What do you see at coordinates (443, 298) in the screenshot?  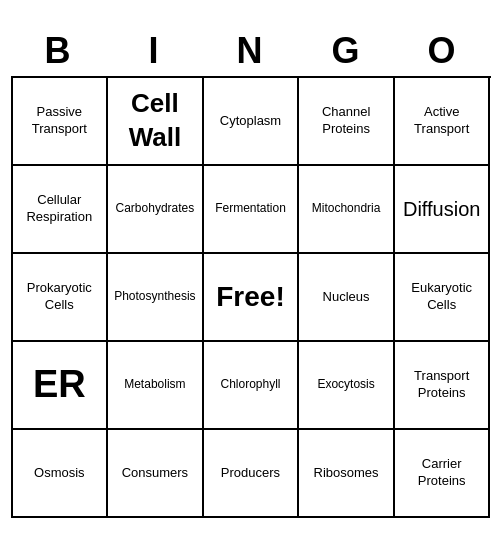 I see `bingo-cell-14: Eukaryotic Cells` at bounding box center [443, 298].